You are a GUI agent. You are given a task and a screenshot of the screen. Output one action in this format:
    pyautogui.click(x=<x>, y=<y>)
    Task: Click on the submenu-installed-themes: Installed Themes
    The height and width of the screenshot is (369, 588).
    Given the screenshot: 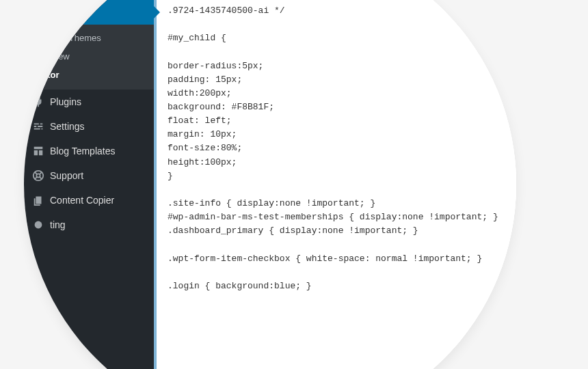 What is the action you would take?
    pyautogui.click(x=89, y=38)
    